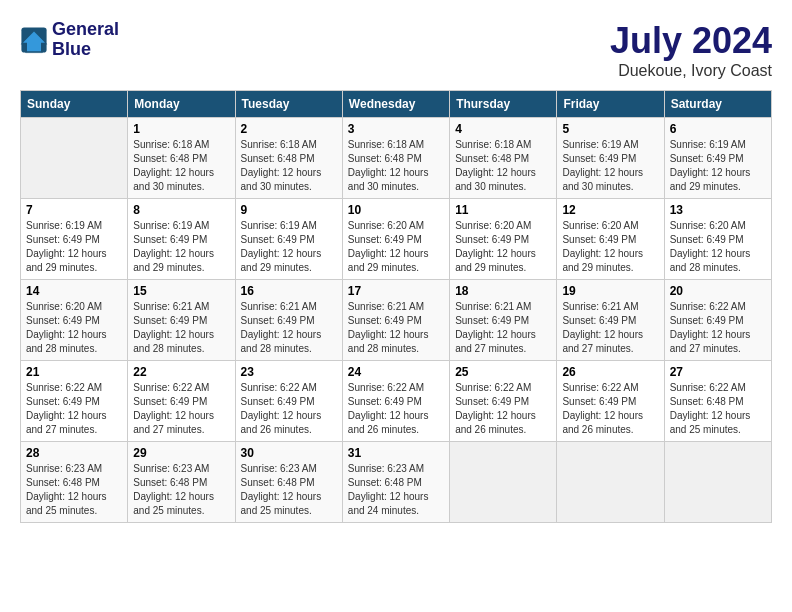  Describe the element at coordinates (504, 104) in the screenshot. I see `calendar-header-cell: Thursday` at that location.